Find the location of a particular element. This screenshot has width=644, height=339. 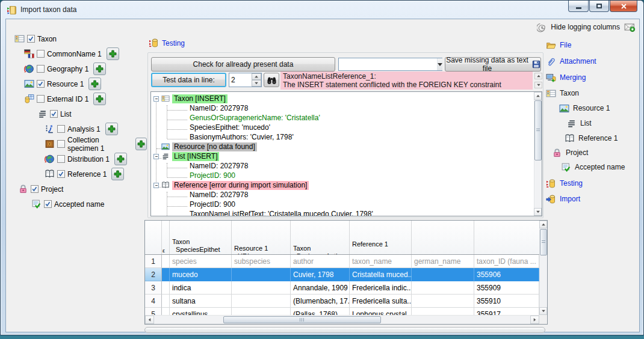

grid-header-cell: ε is located at coordinates (166, 237).